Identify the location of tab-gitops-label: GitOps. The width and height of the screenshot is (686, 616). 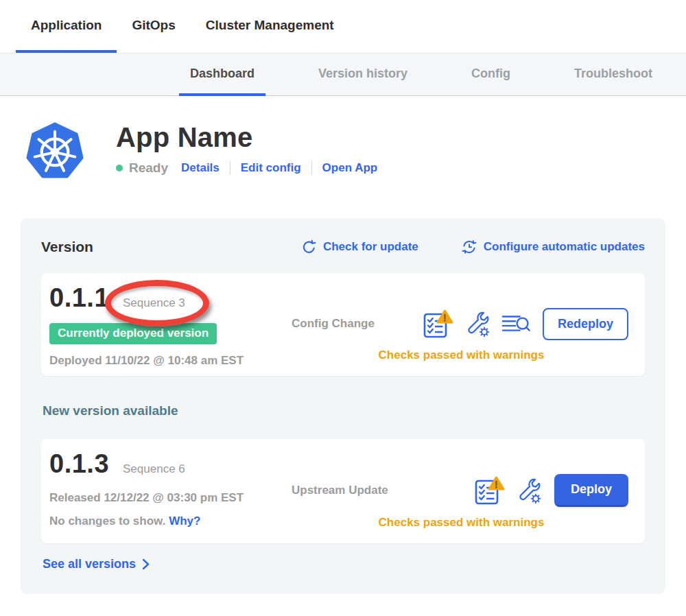
(154, 25).